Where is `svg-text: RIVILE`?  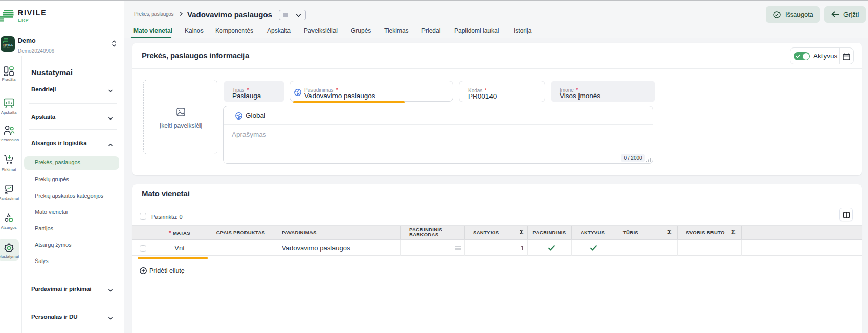 svg-text: RIVILE is located at coordinates (8, 45).